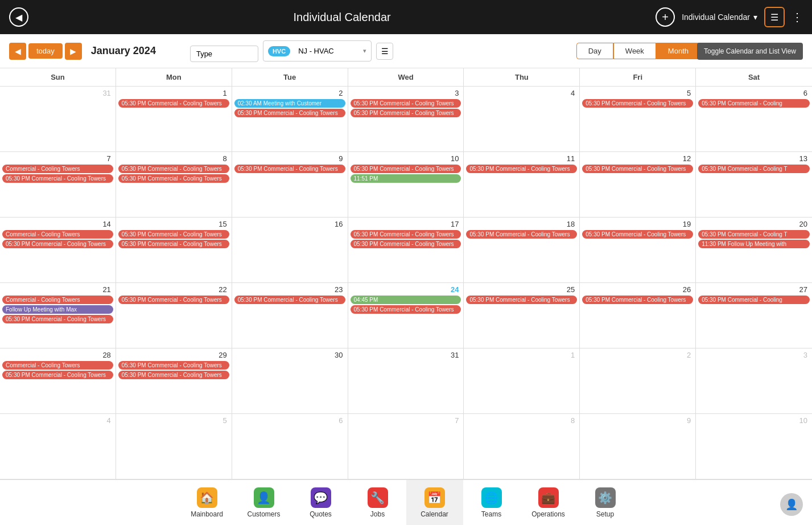 The width and height of the screenshot is (812, 525). I want to click on week-view-button: Week, so click(635, 51).